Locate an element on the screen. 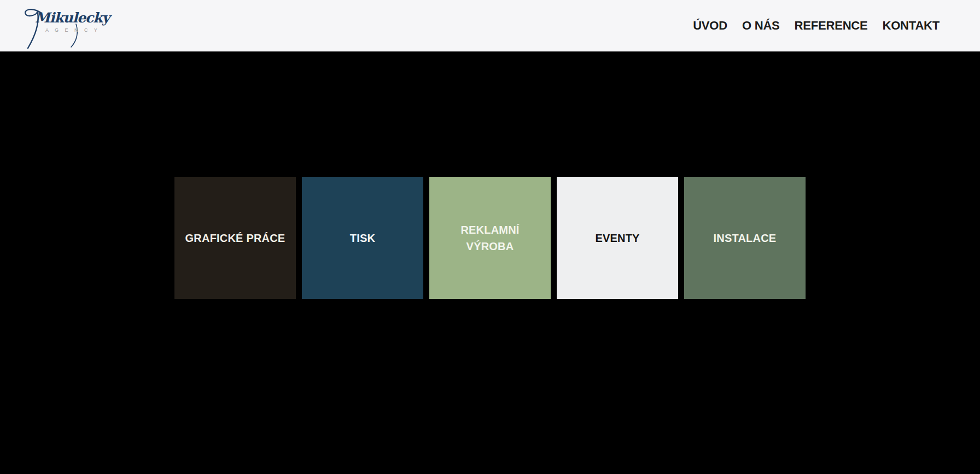 The image size is (980, 474). nav-item-o-nas: O NÁS is located at coordinates (761, 26).